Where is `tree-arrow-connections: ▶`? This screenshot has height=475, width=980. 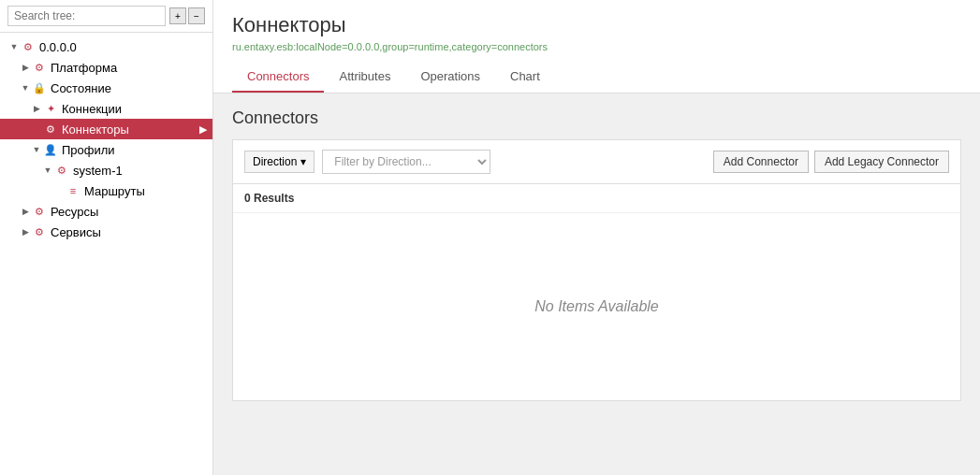 tree-arrow-connections: ▶ is located at coordinates (37, 108).